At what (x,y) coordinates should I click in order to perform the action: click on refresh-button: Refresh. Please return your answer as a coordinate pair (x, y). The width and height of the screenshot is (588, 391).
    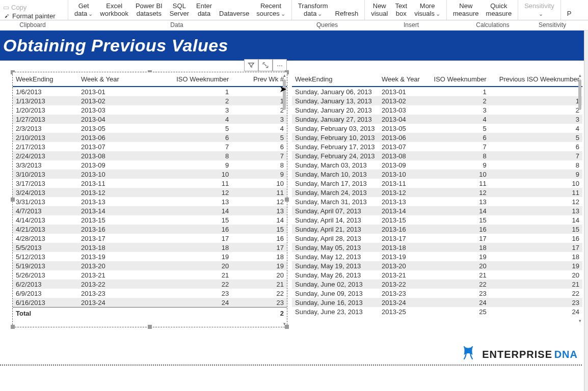
    Looking at the image, I should click on (347, 14).